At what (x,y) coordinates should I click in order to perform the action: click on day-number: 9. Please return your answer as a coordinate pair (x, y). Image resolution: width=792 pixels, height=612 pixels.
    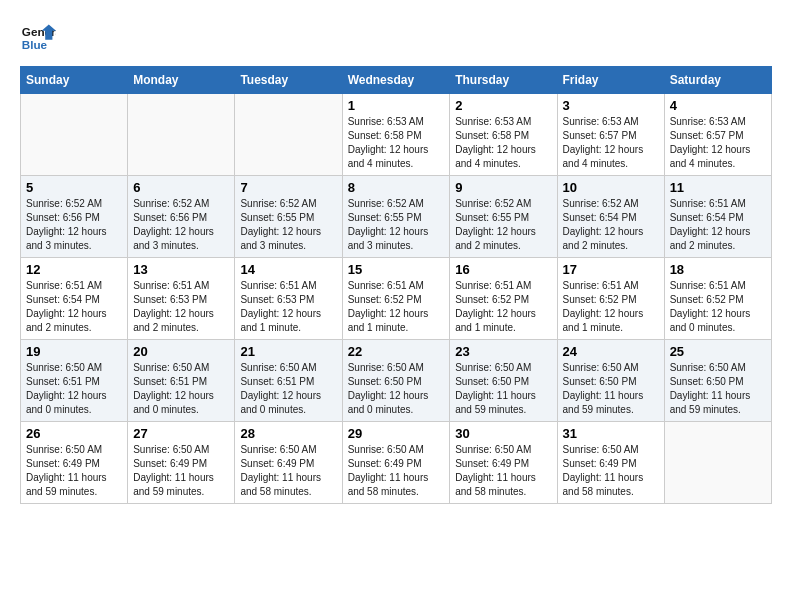
    Looking at the image, I should click on (503, 188).